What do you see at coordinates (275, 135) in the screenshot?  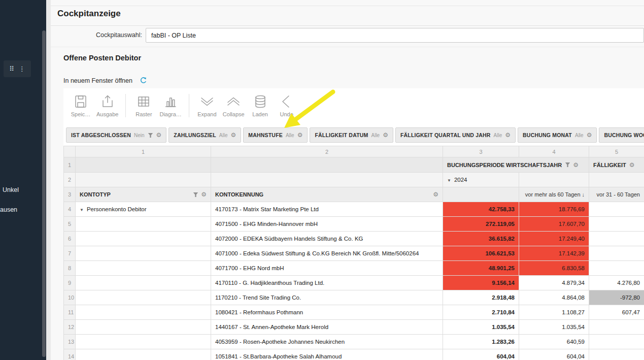 I see `filter-chip-mahnstufe: MAHNSTUFEAlle⚙` at bounding box center [275, 135].